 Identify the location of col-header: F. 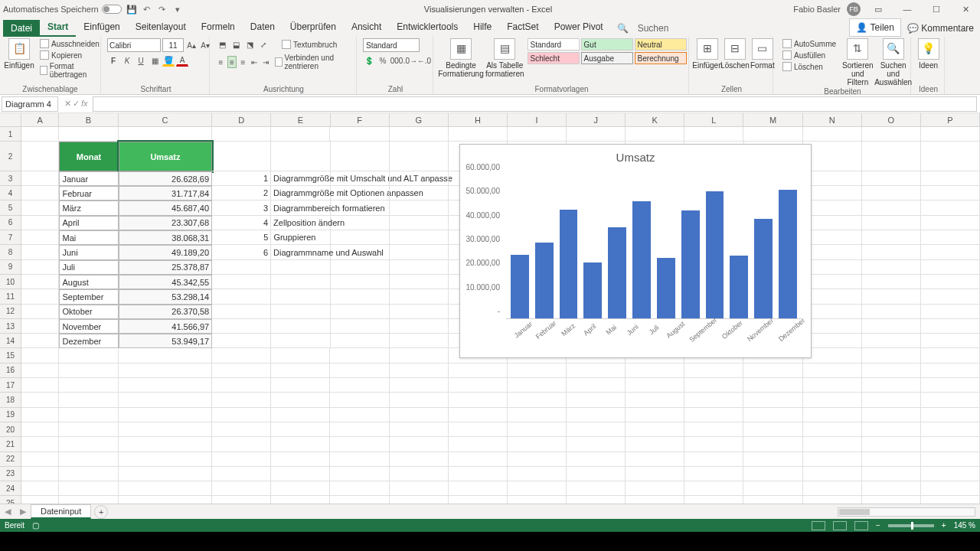
(360, 120).